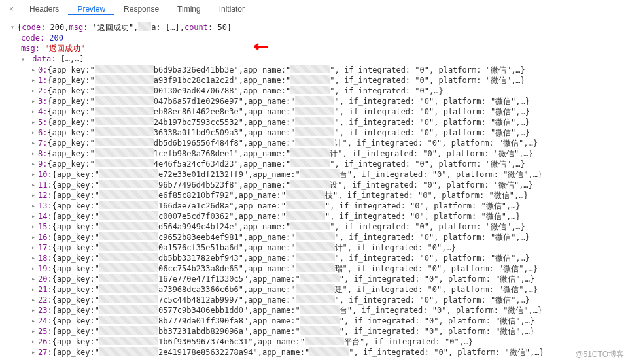  What do you see at coordinates (318, 133) in the screenshot?
I see `data-row: 6: {app_key: "36338a0f1bd9c509a3", app_n…` at bounding box center [318, 133].